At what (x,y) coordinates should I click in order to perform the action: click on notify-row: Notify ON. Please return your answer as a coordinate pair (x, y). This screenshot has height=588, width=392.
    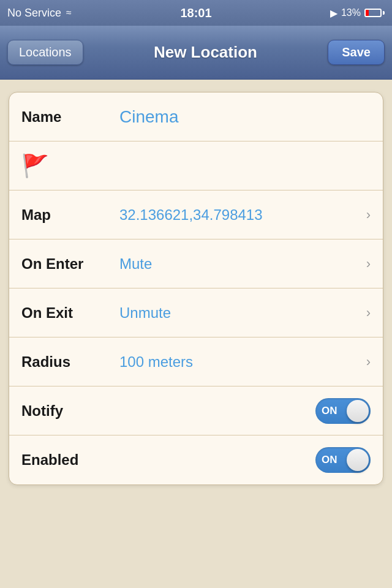
    Looking at the image, I should click on (196, 411).